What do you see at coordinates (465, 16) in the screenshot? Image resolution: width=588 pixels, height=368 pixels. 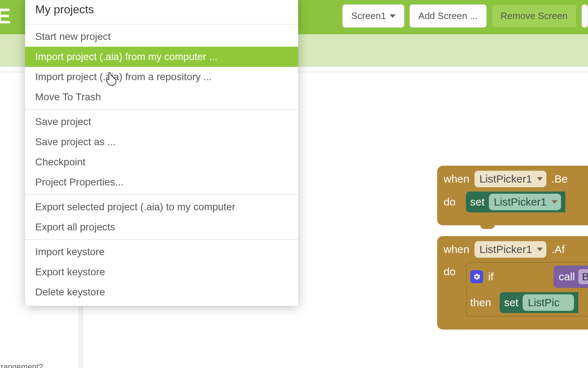 I see `toolbar-button-group: Screen1 Add Screen ... Remove Screen` at bounding box center [465, 16].